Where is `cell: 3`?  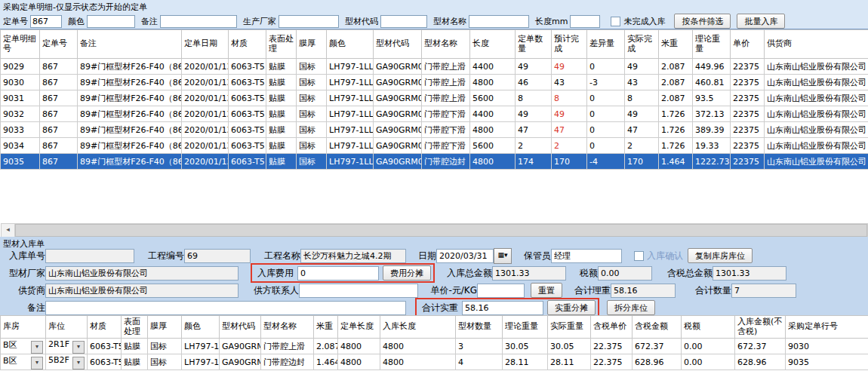
cell: 3 is located at coordinates (479, 347).